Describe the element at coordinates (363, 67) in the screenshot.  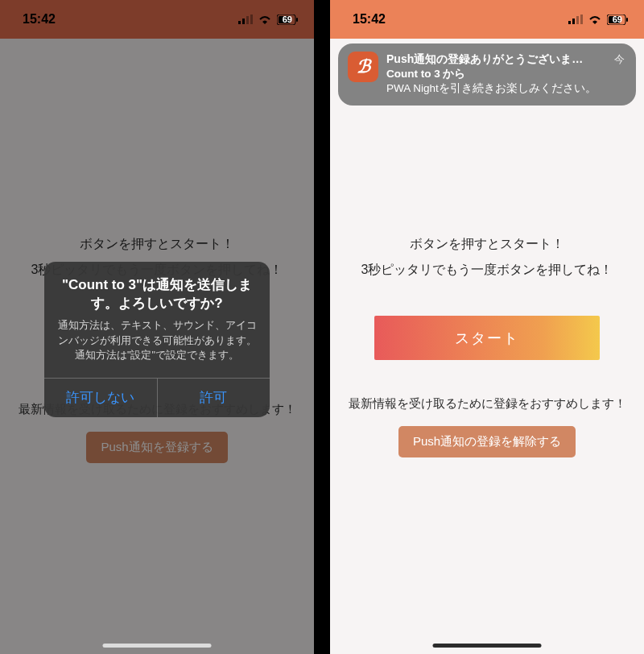
I see `notification-app-icon: ℬ` at that location.